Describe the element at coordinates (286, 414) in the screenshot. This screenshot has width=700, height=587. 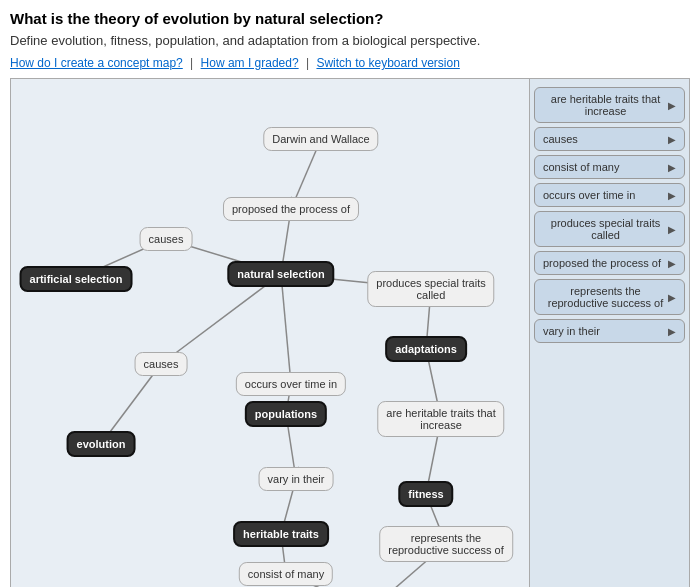
I see `node-populations: populations` at that location.